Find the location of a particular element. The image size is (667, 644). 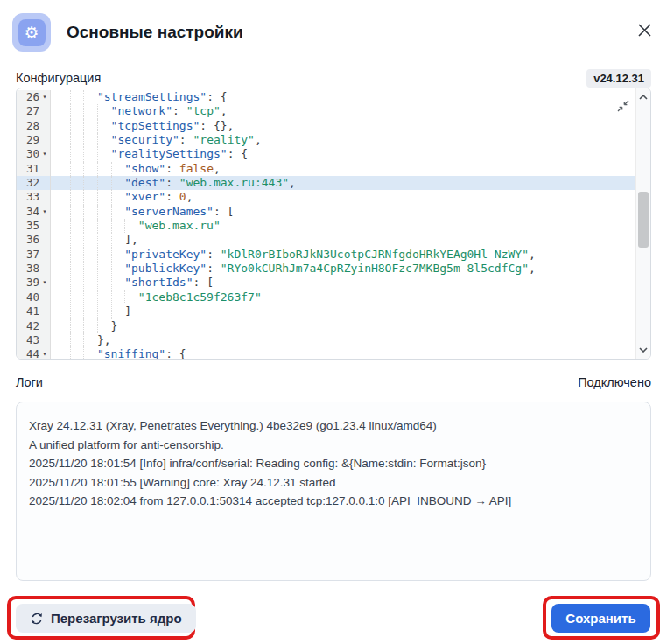

gutter-cell: 33 is located at coordinates (33, 197).